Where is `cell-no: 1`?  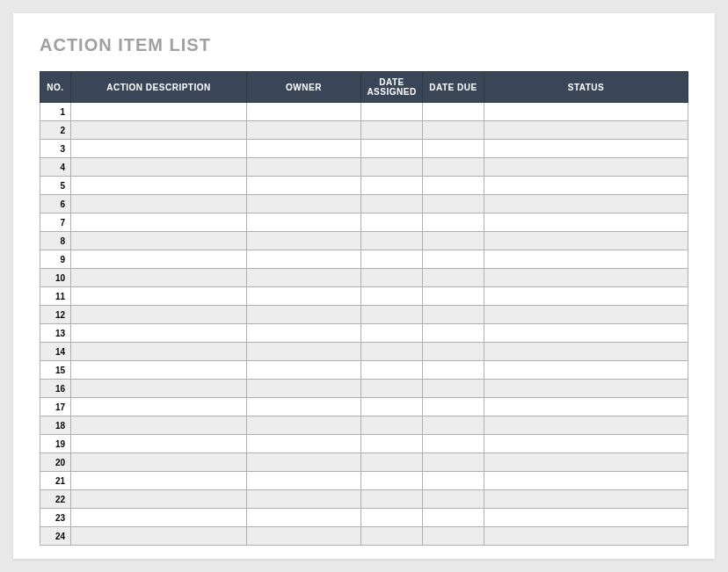 cell-no: 1 is located at coordinates (56, 112).